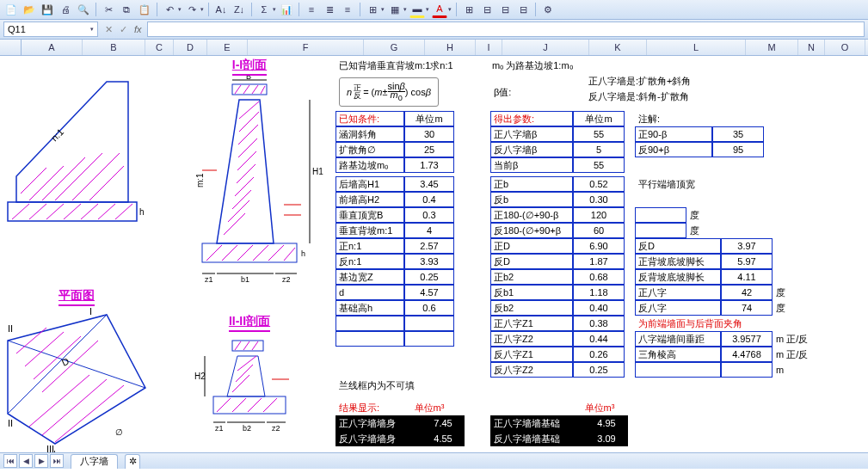  I want to click on ann-value: 4.11, so click(747, 277).